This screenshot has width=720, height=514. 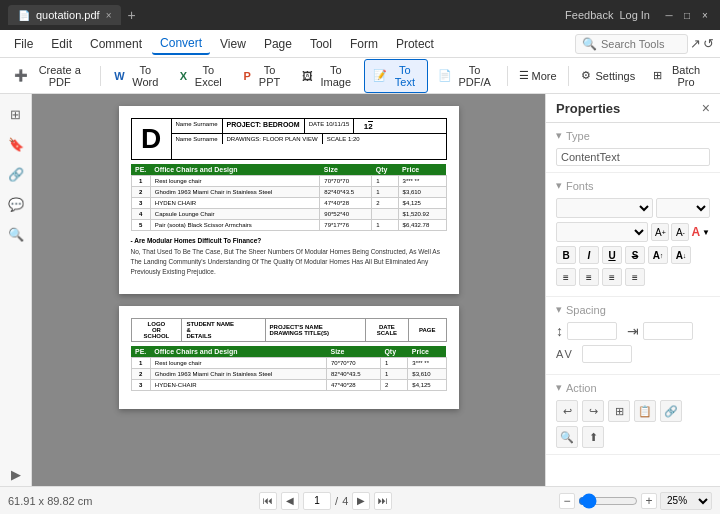 What do you see at coordinates (288, 182) in the screenshot?
I see `table-row: 1 Rest lounge chair 70*70*70 1 3*** **` at bounding box center [288, 182].